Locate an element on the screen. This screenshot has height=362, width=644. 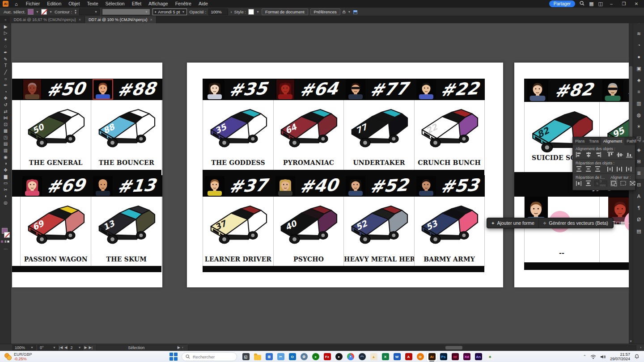
scroll-left-icon: ‹ is located at coordinates (182, 348).